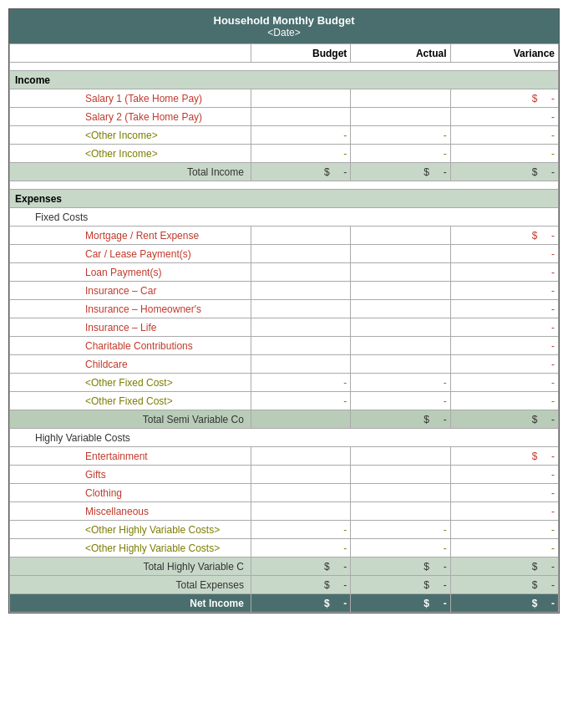  What do you see at coordinates (301, 530) in the screenshot?
I see `other-variable1-budget: -` at bounding box center [301, 530].